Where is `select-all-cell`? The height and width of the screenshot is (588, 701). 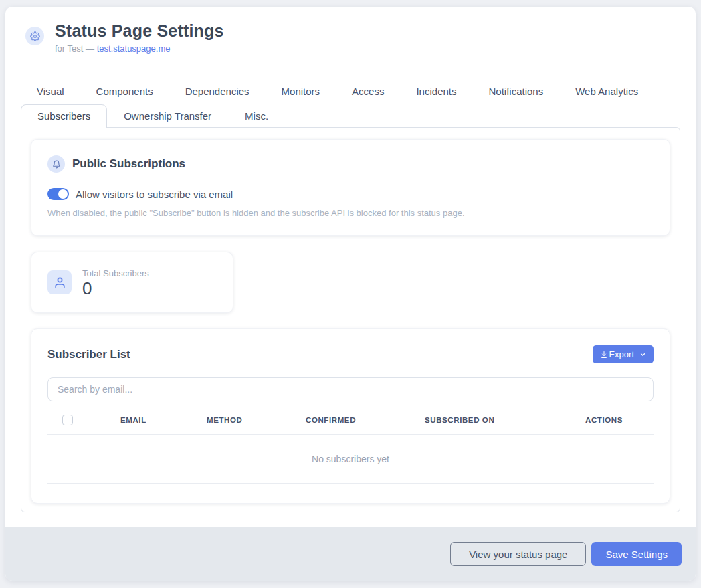
select-all-cell is located at coordinates (84, 420).